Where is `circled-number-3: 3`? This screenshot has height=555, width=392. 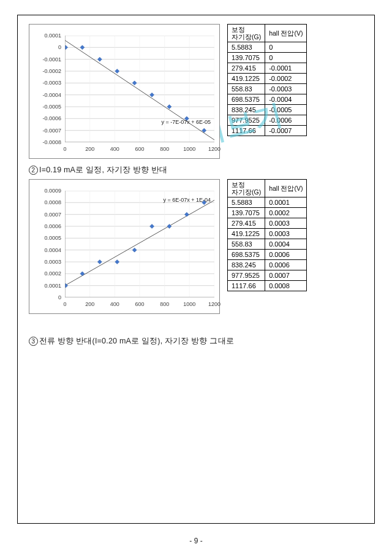 circled-number-3: 3 is located at coordinates (33, 341).